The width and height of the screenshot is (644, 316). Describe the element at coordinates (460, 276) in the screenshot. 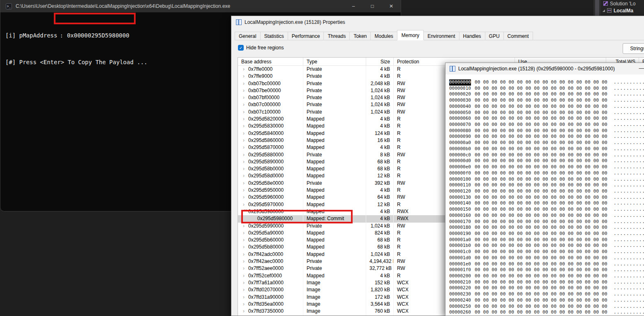

I see `hex-address: 00000200` at that location.